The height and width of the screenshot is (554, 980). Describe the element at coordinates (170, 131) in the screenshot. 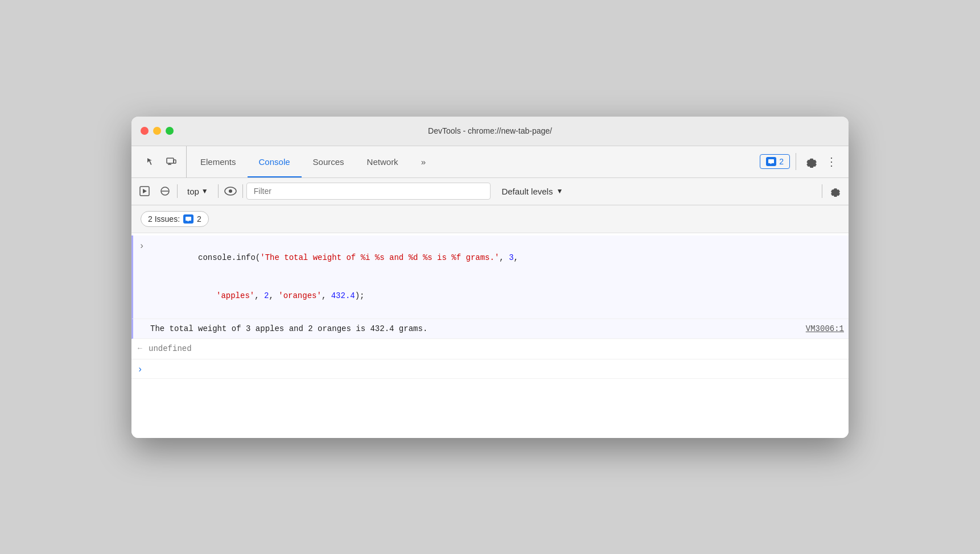

I see `maximize-button` at that location.